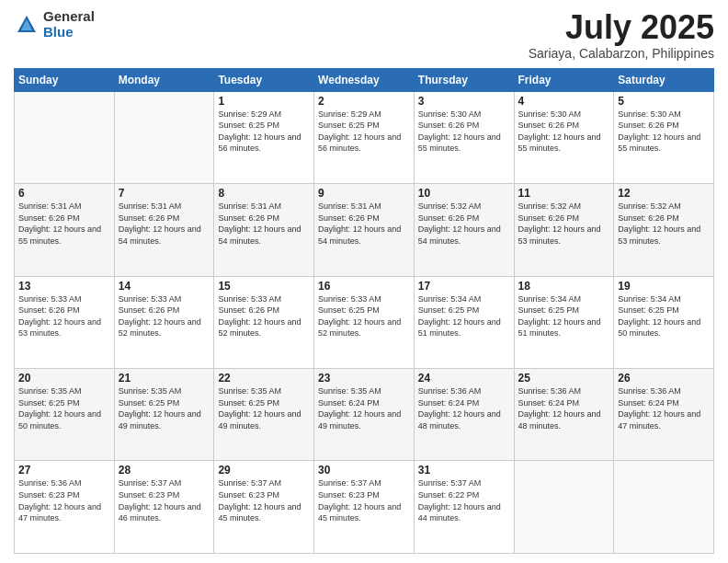 This screenshot has width=728, height=563. Describe the element at coordinates (564, 378) in the screenshot. I see `day-number: 25` at that location.